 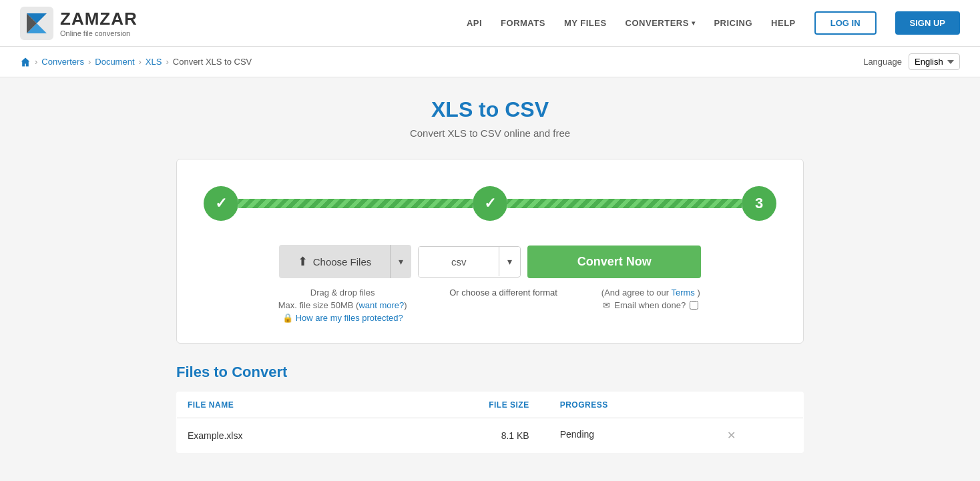 I want to click on col-actions-header, so click(x=774, y=406).